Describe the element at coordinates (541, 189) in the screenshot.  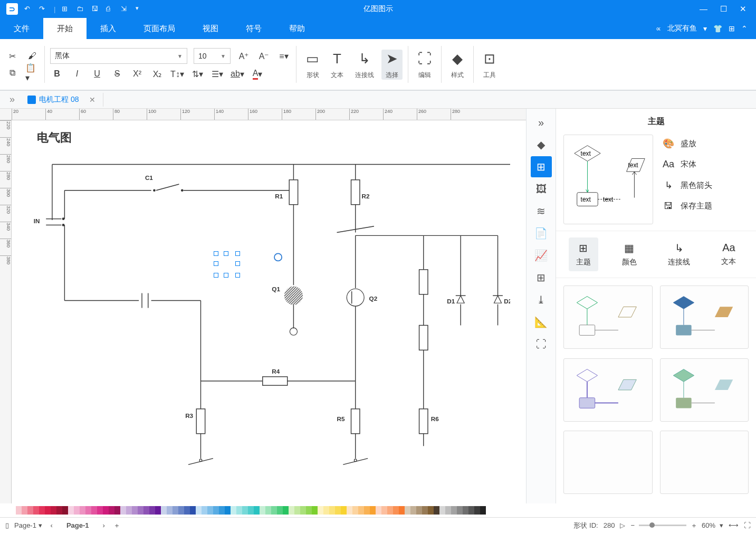
I see `image-icon: 🖼` at that location.